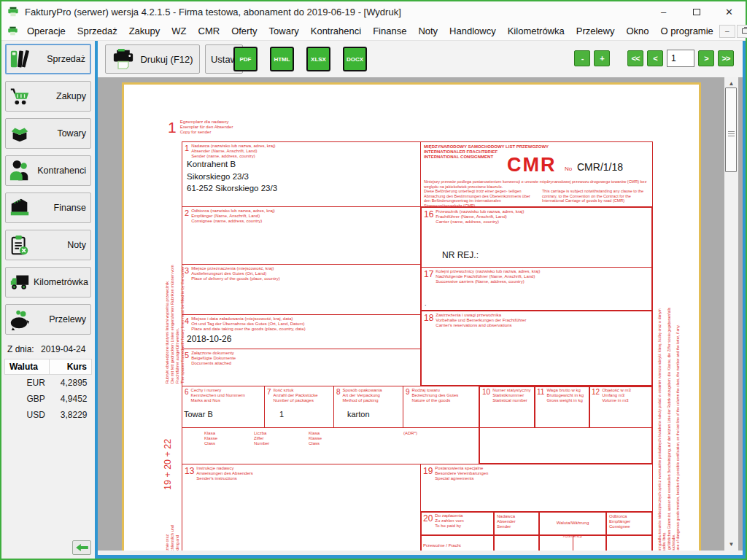 The height and width of the screenshot is (560, 747). I want to click on sidebar-item-przelewy: Przelewy, so click(48, 319).